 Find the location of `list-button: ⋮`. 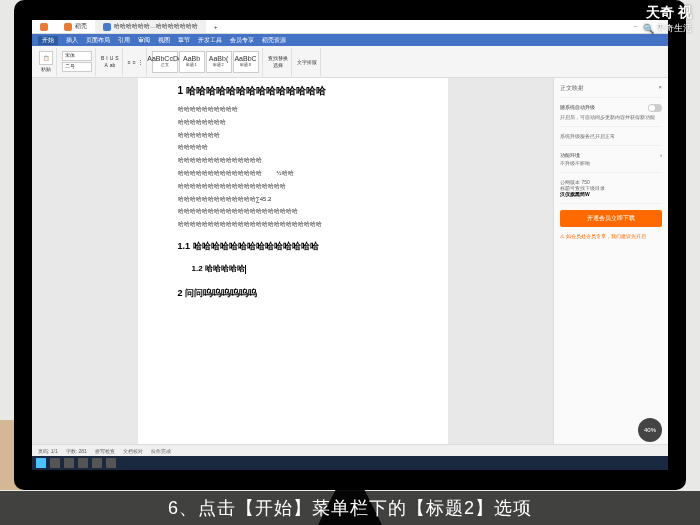

list-button: ⋮ is located at coordinates (140, 62).